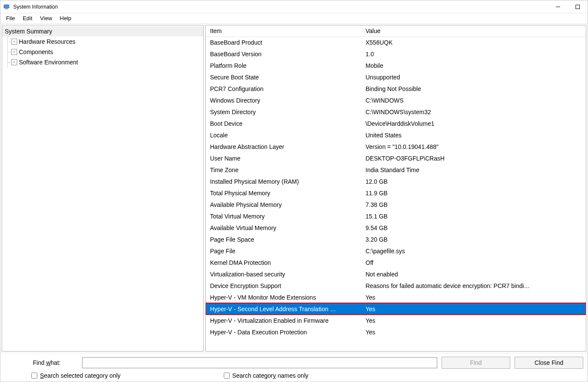 Image resolution: width=588 pixels, height=382 pixels. Describe the element at coordinates (283, 158) in the screenshot. I see `cell-item: User Name` at that location.